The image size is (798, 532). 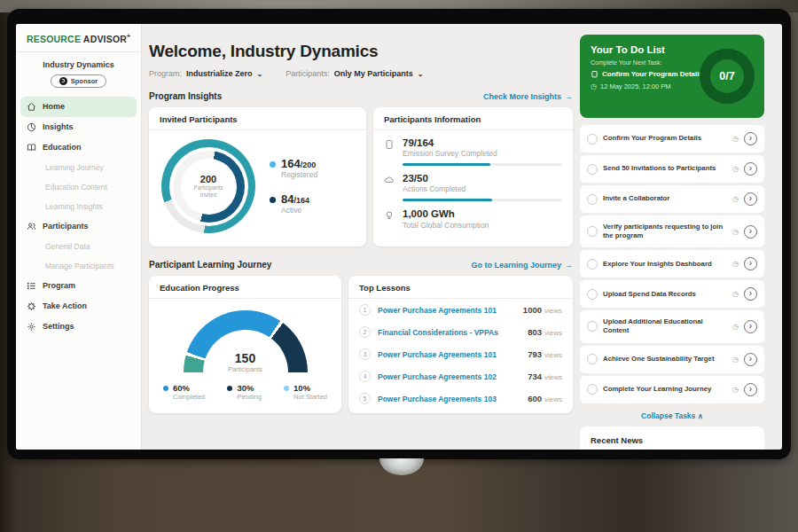 I want to click on top-lessons-card: Top Lessons 1 Power Purchase Agreements …, so click(x=461, y=344).